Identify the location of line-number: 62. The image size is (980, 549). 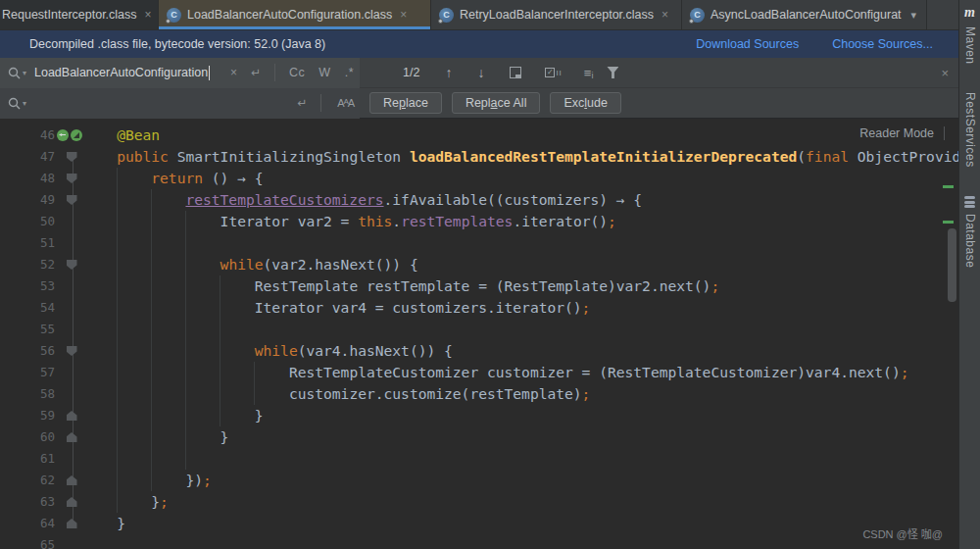
(30, 480).